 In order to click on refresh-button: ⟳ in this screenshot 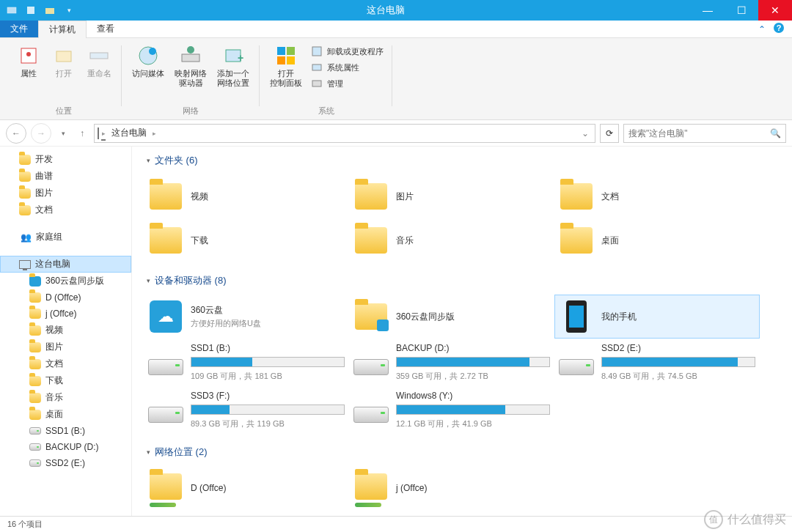, I will do `click(609, 133)`.